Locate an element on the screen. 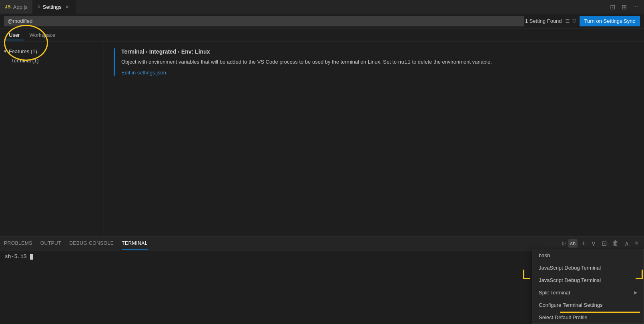 The width and height of the screenshot is (644, 324). setting-desc-text1: Object with environment variables that w… is located at coordinates (260, 62).